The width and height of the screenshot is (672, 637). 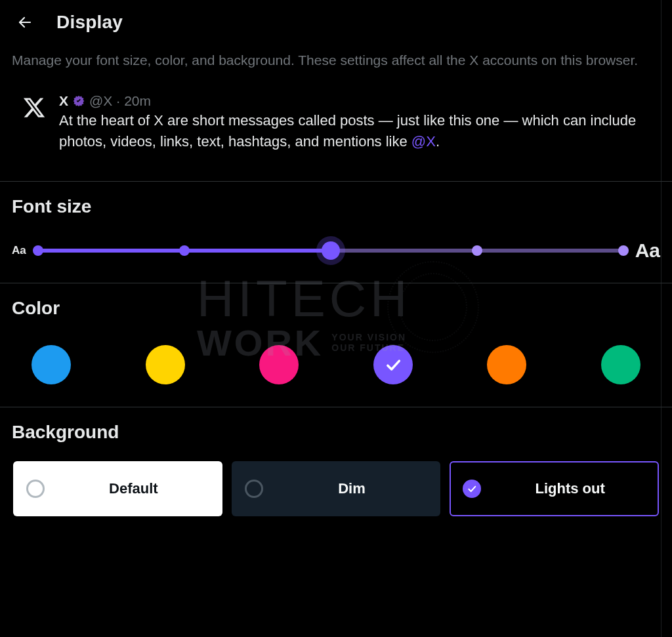 I want to click on avatar, so click(x=34, y=108).